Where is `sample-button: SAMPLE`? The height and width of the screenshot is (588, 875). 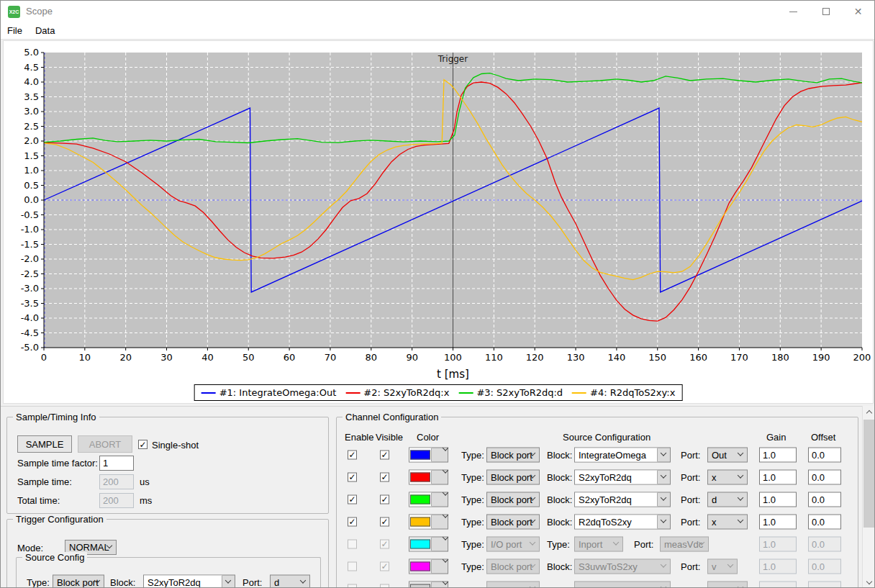 sample-button: SAMPLE is located at coordinates (45, 444).